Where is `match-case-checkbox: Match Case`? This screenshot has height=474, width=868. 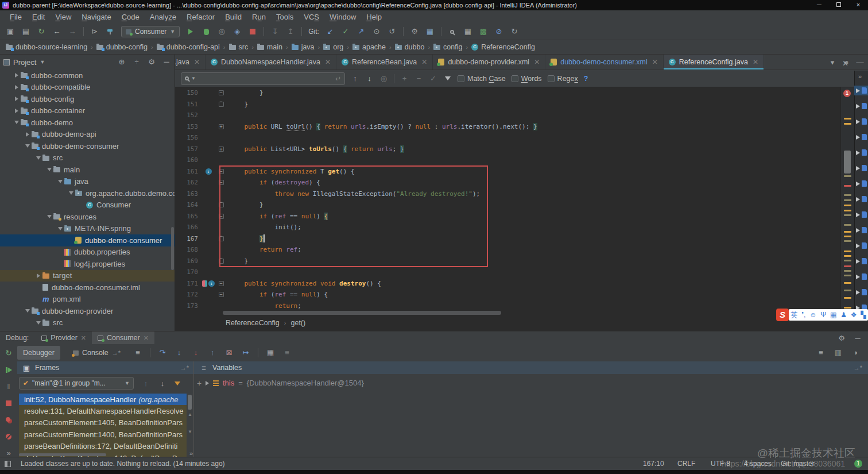 match-case-checkbox: Match Case is located at coordinates (482, 79).